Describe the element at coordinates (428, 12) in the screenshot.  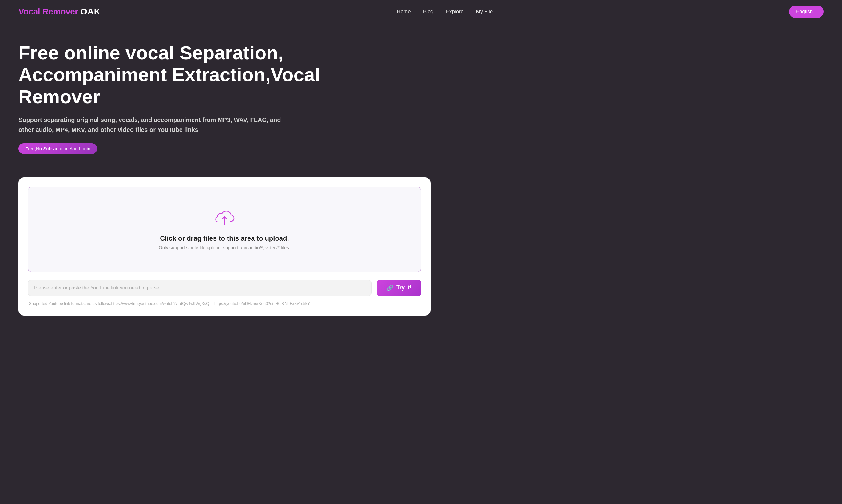
I see `nav-blog: Blog` at that location.